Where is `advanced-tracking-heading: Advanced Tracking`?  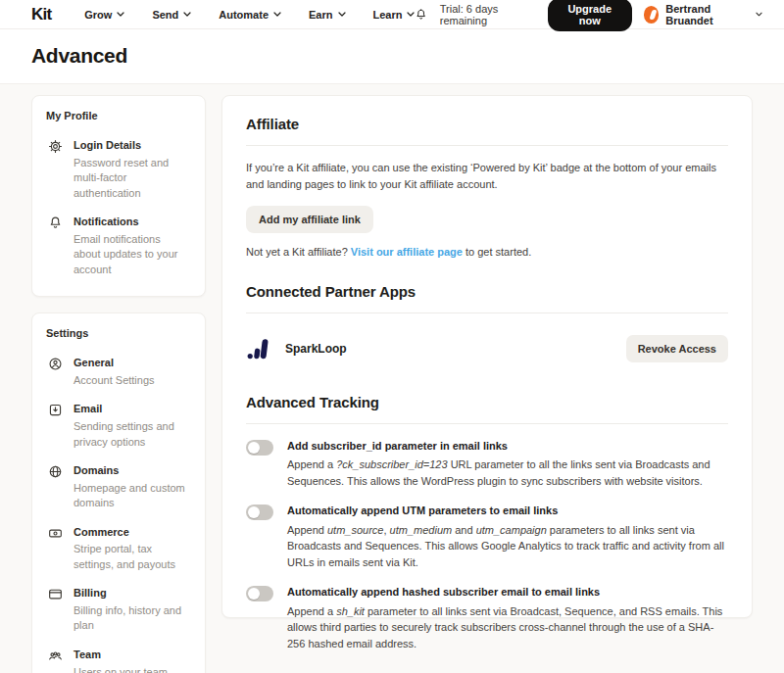
advanced-tracking-heading: Advanced Tracking is located at coordinates (487, 402).